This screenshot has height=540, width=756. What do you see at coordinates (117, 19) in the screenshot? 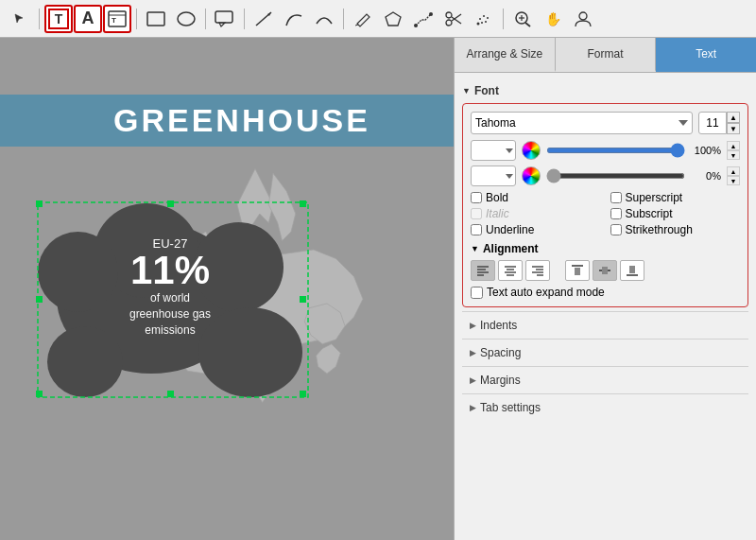
I see `text-frame-btn: T` at bounding box center [117, 19].